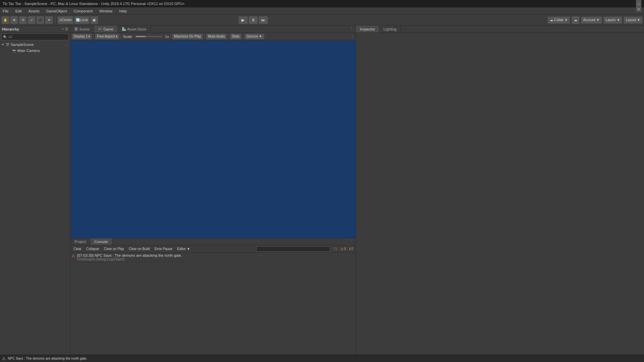 The width and height of the screenshot is (644, 362). What do you see at coordinates (80, 36) in the screenshot?
I see `display-label: Display 1` at bounding box center [80, 36].